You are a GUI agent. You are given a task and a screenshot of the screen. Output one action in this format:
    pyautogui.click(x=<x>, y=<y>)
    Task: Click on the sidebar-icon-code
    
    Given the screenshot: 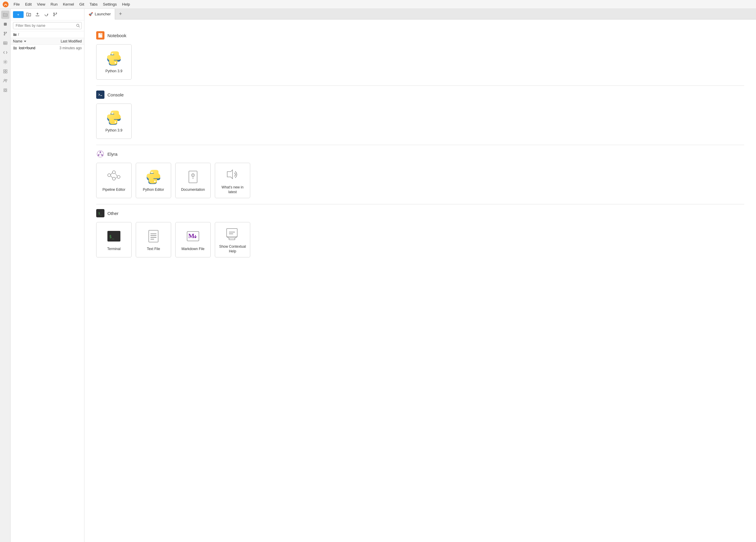 What is the action you would take?
    pyautogui.click(x=5, y=53)
    